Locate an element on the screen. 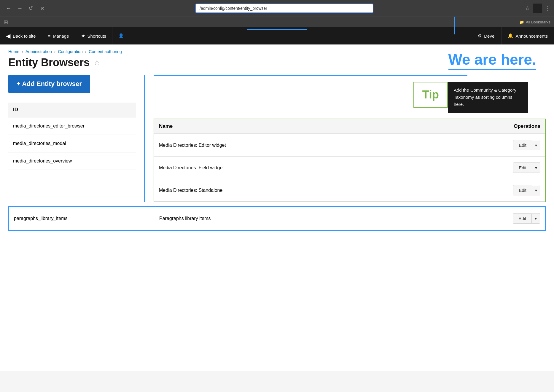 The image size is (554, 392). breadcrumb-home: Home is located at coordinates (14, 52).